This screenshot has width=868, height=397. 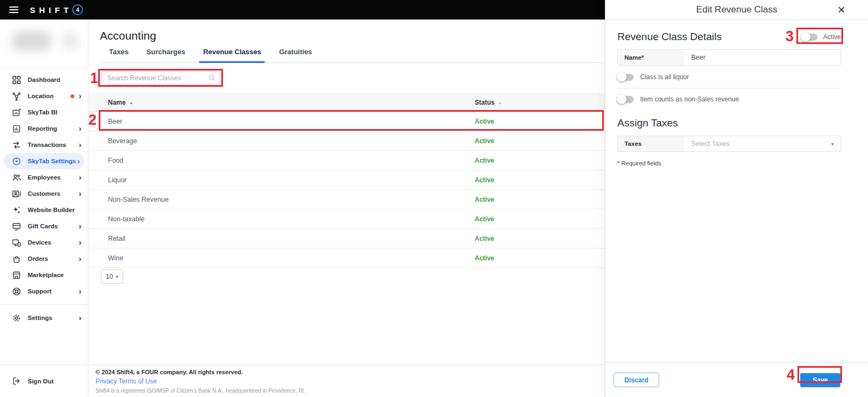 What do you see at coordinates (540, 103) in the screenshot?
I see `column-header-status: Status ▲` at bounding box center [540, 103].